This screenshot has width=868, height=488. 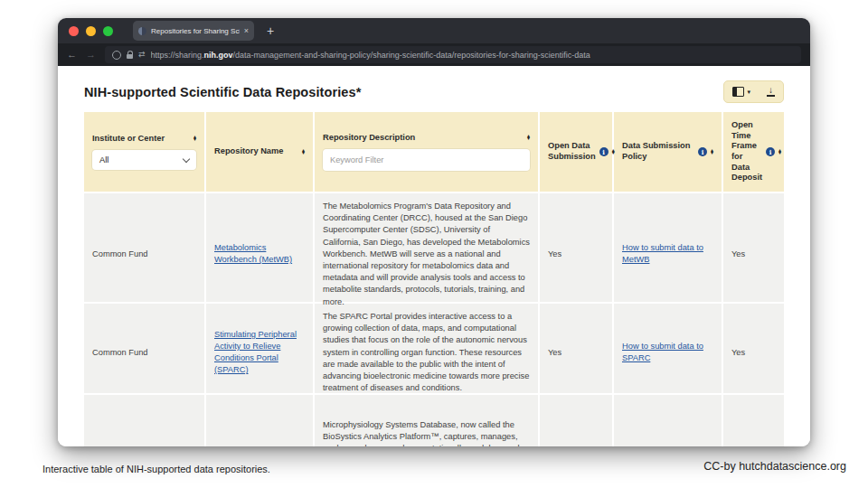 What do you see at coordinates (412, 55) in the screenshot?
I see `url-path: /data-management-and-sharing-policy/shar…` at bounding box center [412, 55].